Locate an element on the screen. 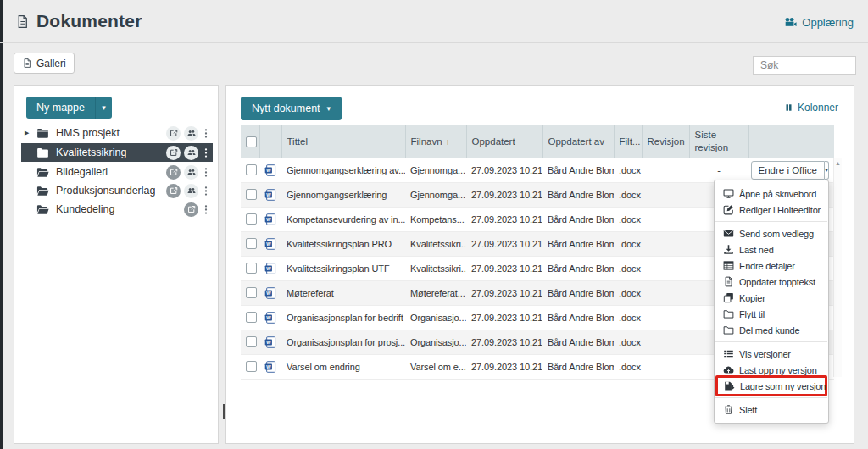 The height and width of the screenshot is (449, 868). menu-item-del-med-kunde: Del med kunde is located at coordinates (771, 330).